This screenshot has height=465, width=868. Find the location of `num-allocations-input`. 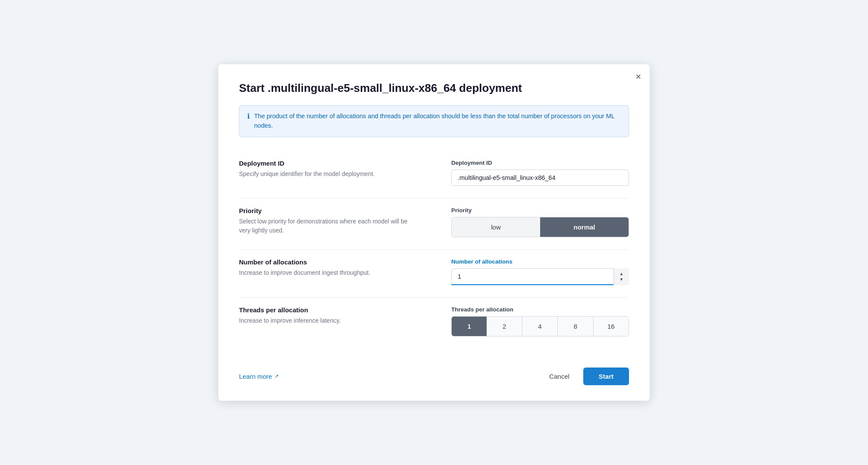

num-allocations-input is located at coordinates (540, 277).